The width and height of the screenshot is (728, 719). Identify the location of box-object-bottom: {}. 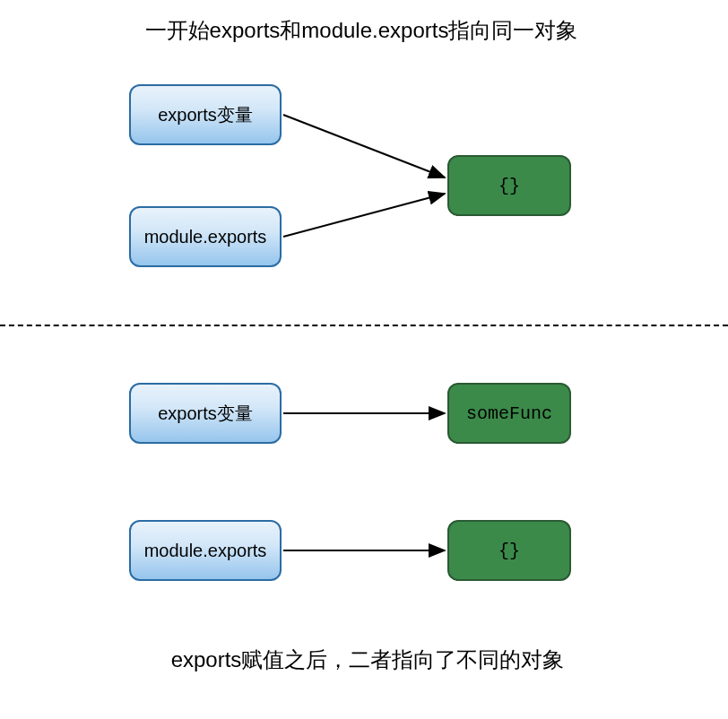
(509, 550).